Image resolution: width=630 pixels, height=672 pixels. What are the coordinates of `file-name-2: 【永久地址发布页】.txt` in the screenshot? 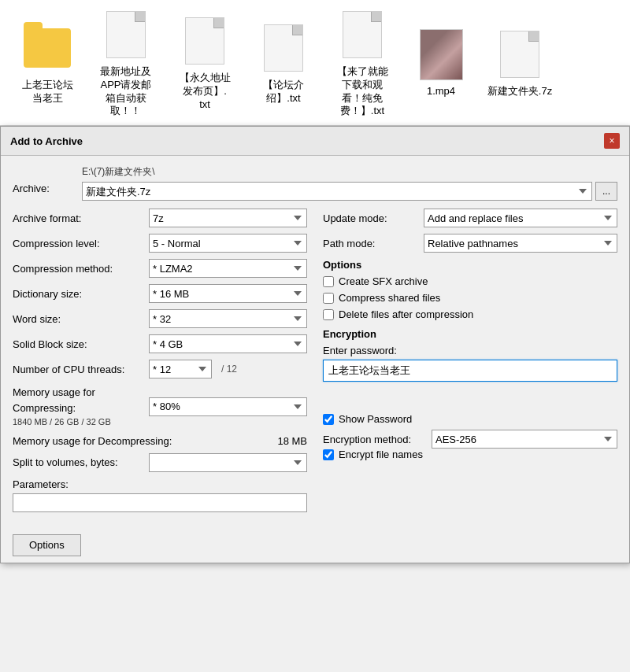 It's located at (205, 91).